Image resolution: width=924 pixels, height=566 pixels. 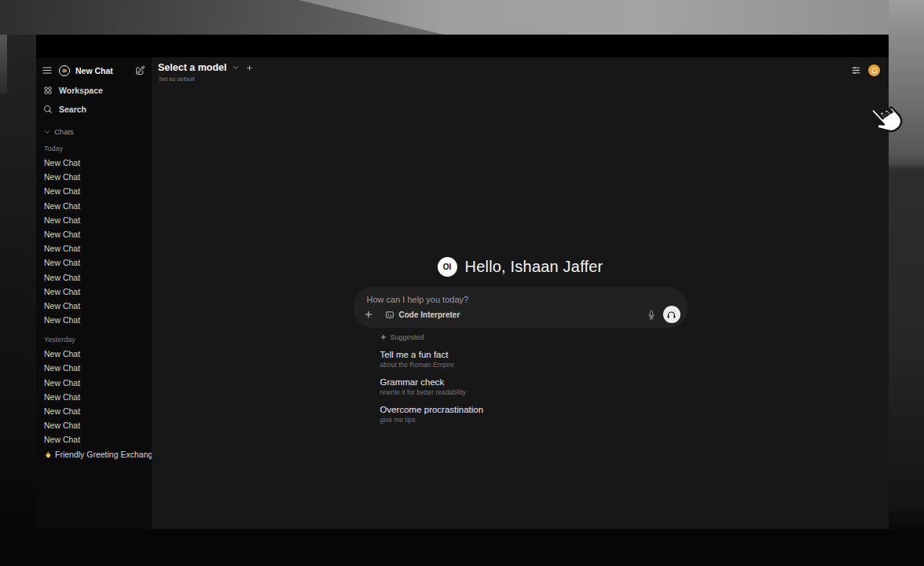 What do you see at coordinates (94, 293) in the screenshot?
I see `sidebar: OI New Chat Workspace Search` at bounding box center [94, 293].